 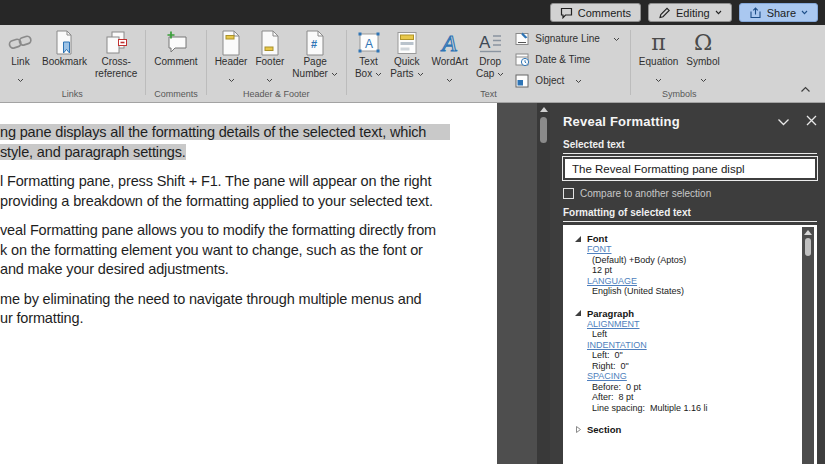 What do you see at coordinates (690, 194) in the screenshot?
I see `compare-selection-row: Compare to another selection` at bounding box center [690, 194].